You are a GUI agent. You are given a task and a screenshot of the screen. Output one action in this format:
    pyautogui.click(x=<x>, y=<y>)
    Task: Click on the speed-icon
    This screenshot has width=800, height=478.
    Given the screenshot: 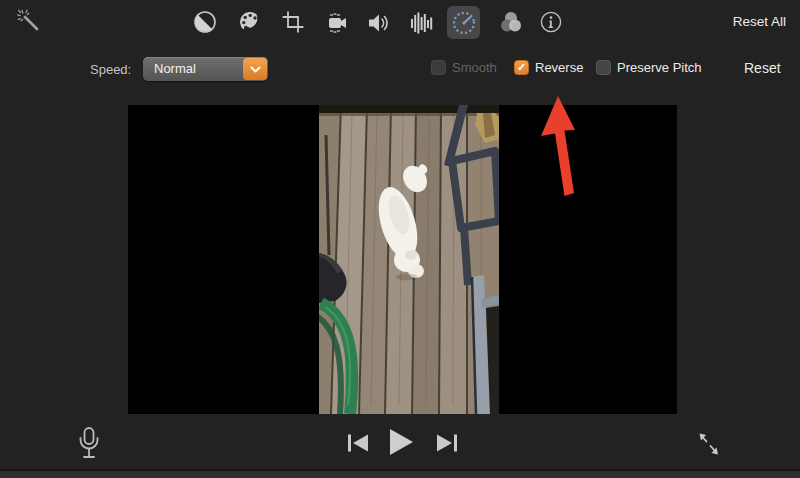 What is the action you would take?
    pyautogui.click(x=464, y=22)
    